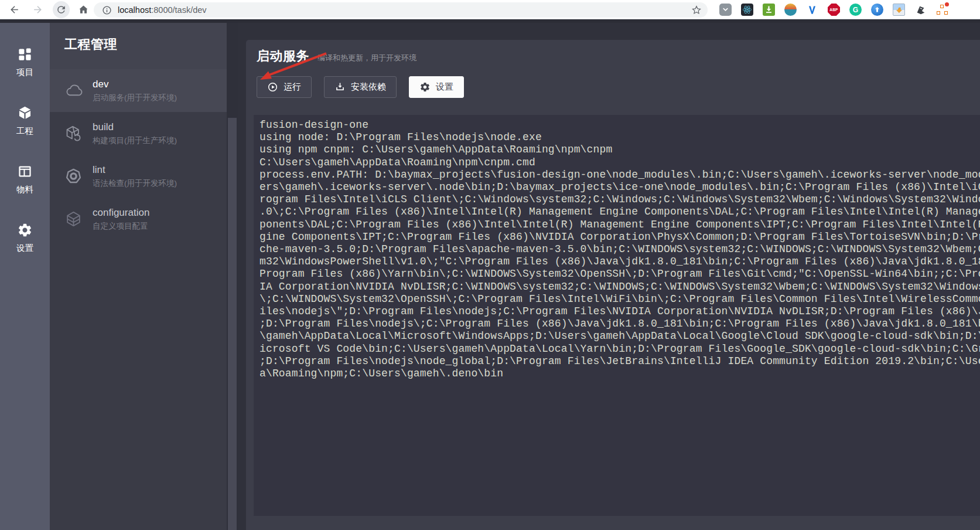  Describe the element at coordinates (73, 91) in the screenshot. I see `cloud-icon` at that location.